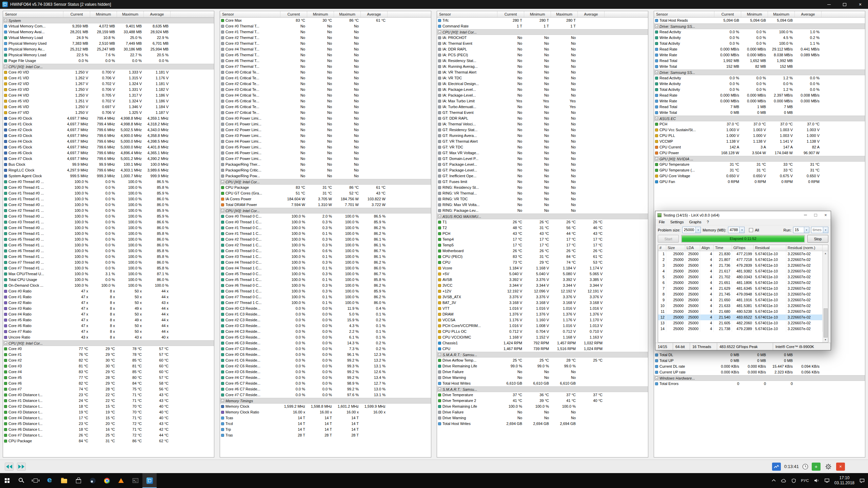  Describe the element at coordinates (108, 124) in the screenshot. I see `sensor-row: Core #1 Clock4,697.7 MHz799.4 MHz4,998.8…` at that location.